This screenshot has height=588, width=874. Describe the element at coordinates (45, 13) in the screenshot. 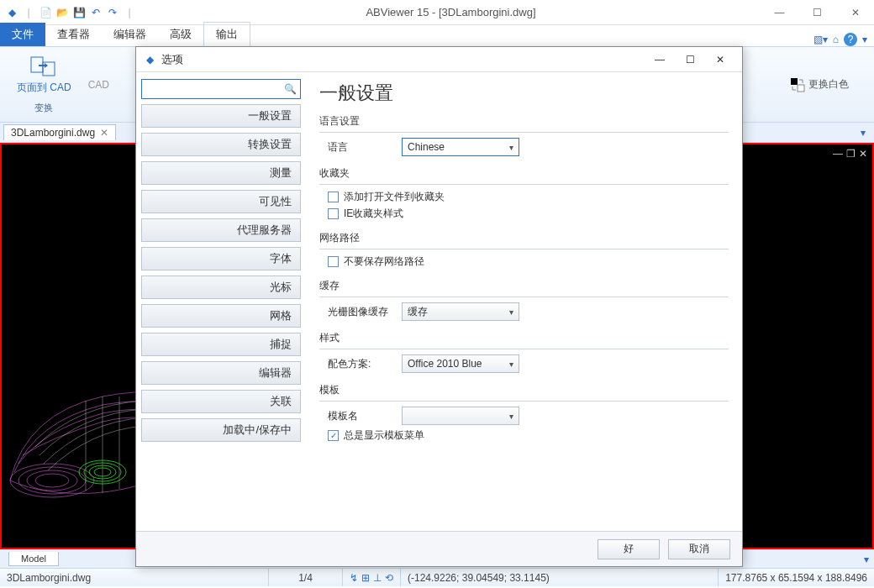

I see `new-icon: 📄` at that location.